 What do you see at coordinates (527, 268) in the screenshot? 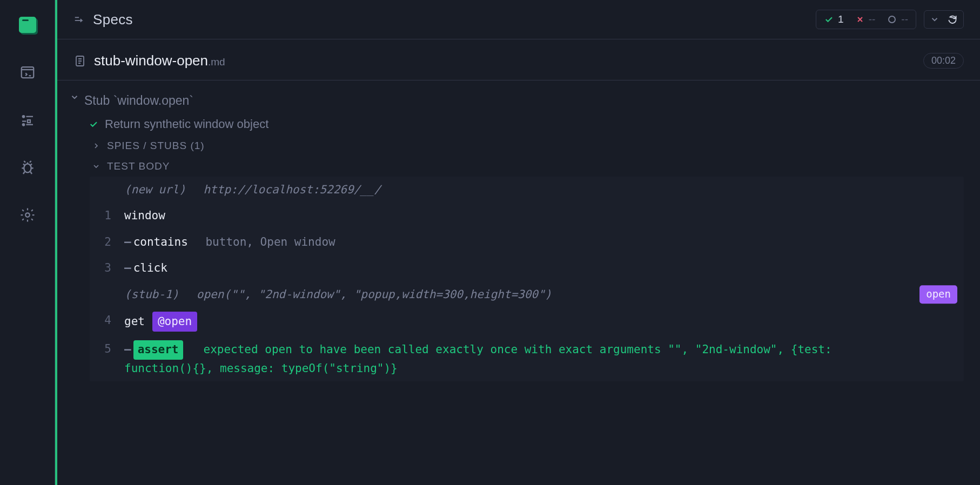
I see `log-cmd-3: 3 –click` at bounding box center [527, 268].